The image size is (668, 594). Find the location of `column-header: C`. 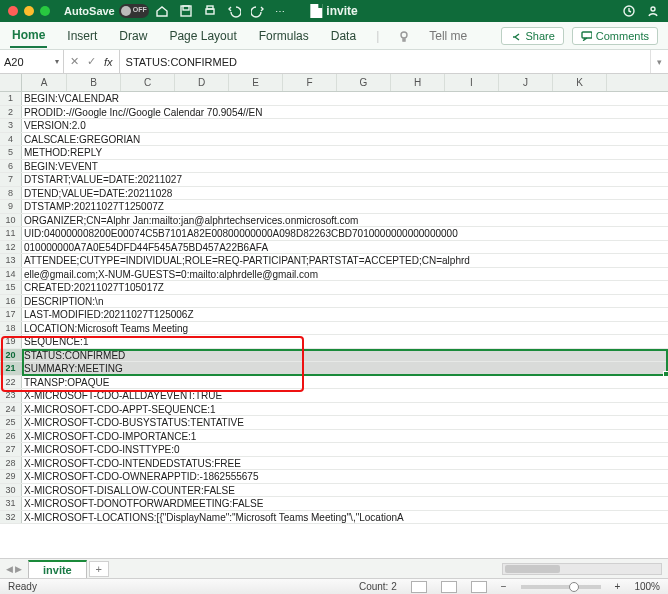

column-header: C is located at coordinates (148, 82).